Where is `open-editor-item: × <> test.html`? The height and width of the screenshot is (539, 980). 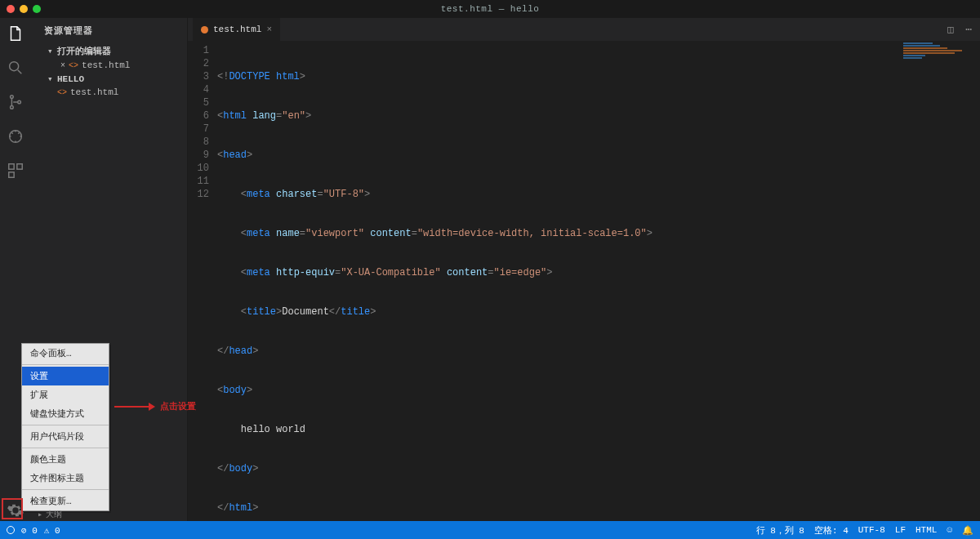 open-editor-item: × <> test.html is located at coordinates (109, 65).